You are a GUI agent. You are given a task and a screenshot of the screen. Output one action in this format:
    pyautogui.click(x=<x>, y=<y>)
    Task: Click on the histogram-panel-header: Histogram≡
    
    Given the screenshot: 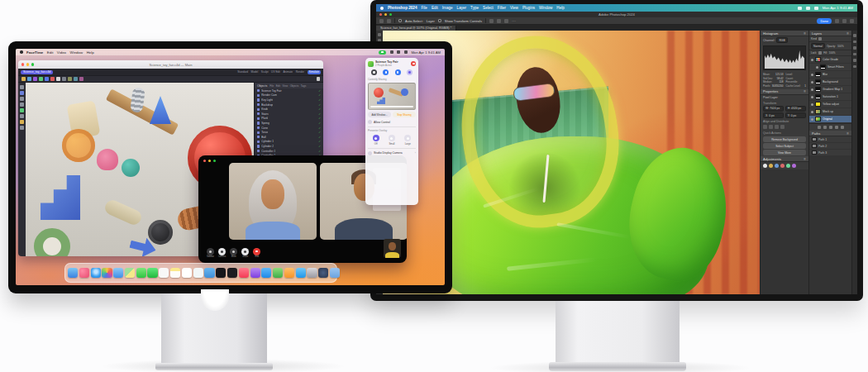 What is the action you would take?
    pyautogui.click(x=785, y=33)
    